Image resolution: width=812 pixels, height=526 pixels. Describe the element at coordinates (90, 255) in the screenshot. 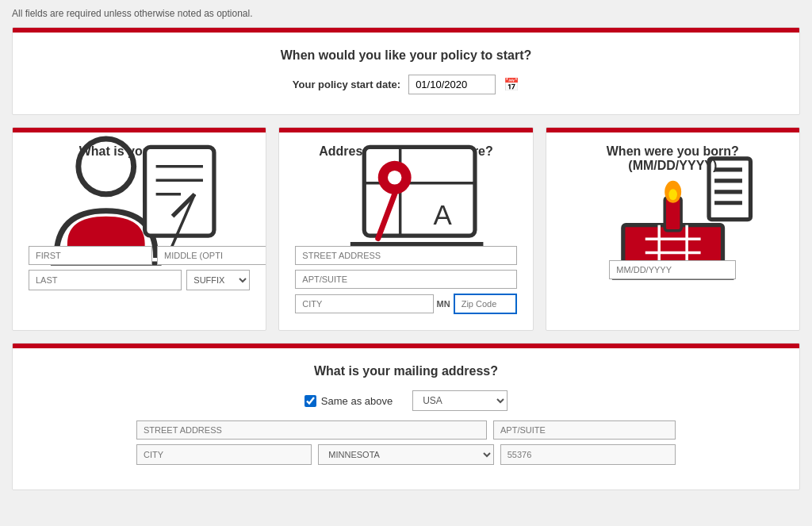

I see `first-name-input` at that location.